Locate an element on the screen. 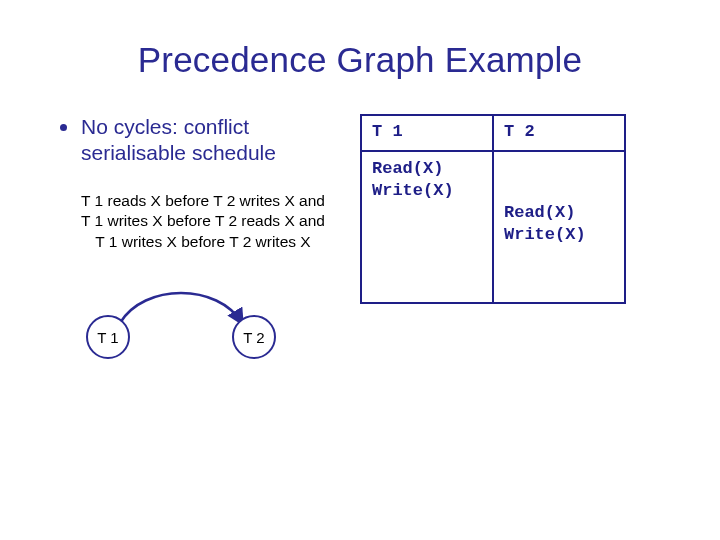 The height and width of the screenshot is (540, 720). t2-operations: Read(X) Write(X) is located at coordinates (559, 202).